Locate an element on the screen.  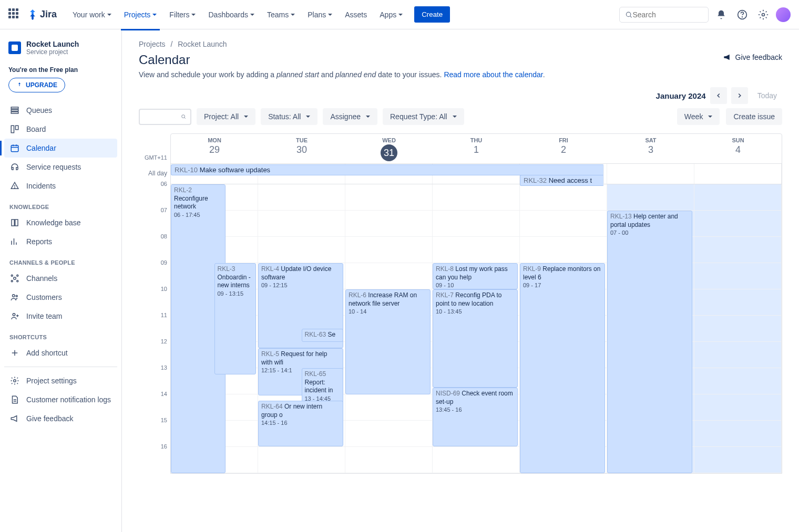
sidebar-notification-logs: Customer notification logs is located at coordinates (61, 400).